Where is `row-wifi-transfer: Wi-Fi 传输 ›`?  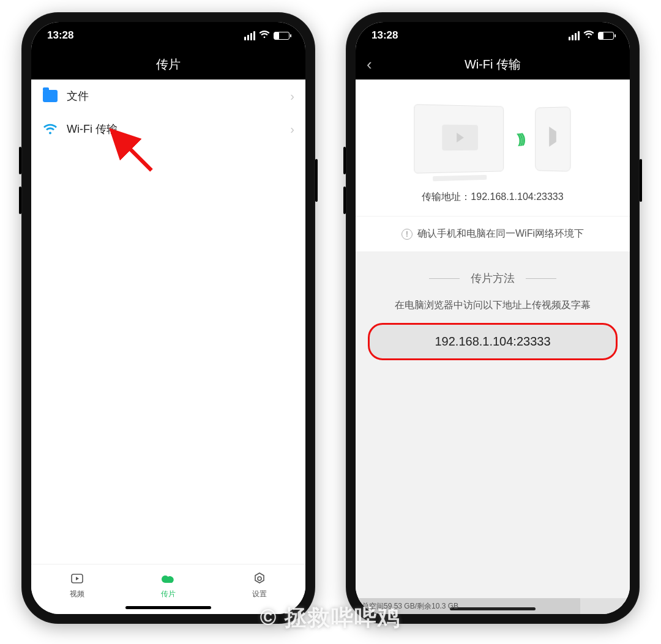 row-wifi-transfer: Wi-Fi 传输 › is located at coordinates (168, 129).